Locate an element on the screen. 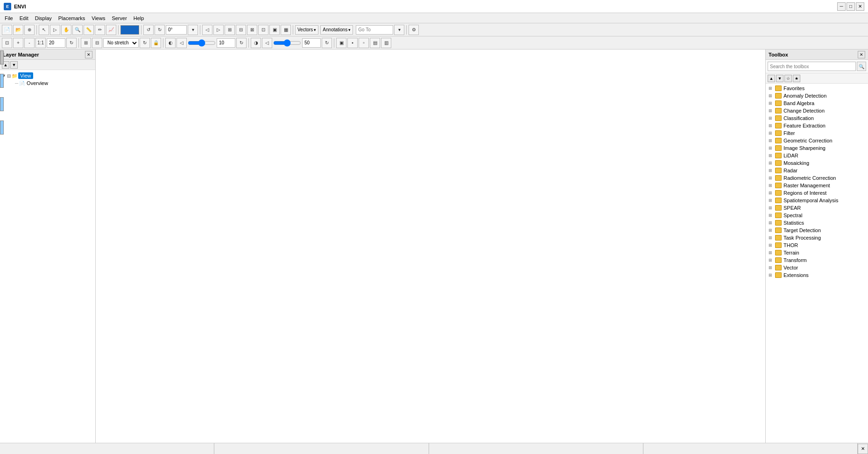 This screenshot has height=454, width=868. rotation-apply-button: ▾ is located at coordinates (193, 30).